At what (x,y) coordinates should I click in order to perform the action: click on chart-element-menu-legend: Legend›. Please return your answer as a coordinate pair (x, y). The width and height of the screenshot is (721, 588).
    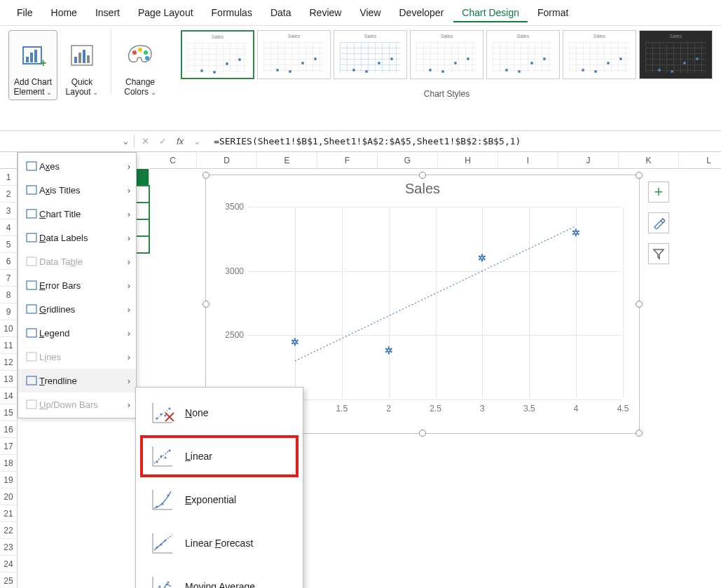
    Looking at the image, I should click on (77, 333).